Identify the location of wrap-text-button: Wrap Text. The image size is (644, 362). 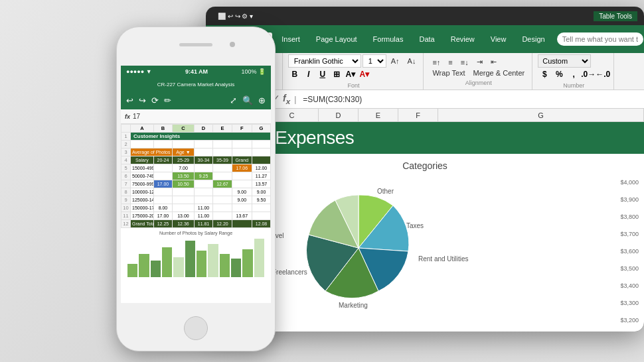
(449, 73).